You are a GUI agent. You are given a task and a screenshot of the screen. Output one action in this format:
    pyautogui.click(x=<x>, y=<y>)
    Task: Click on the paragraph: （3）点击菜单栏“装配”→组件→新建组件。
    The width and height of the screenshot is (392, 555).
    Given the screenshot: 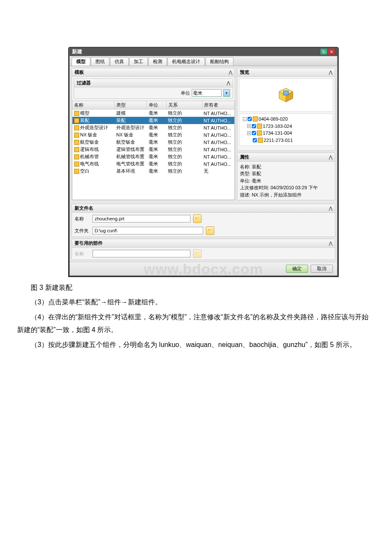 What is the action you would take?
    pyautogui.click(x=196, y=302)
    